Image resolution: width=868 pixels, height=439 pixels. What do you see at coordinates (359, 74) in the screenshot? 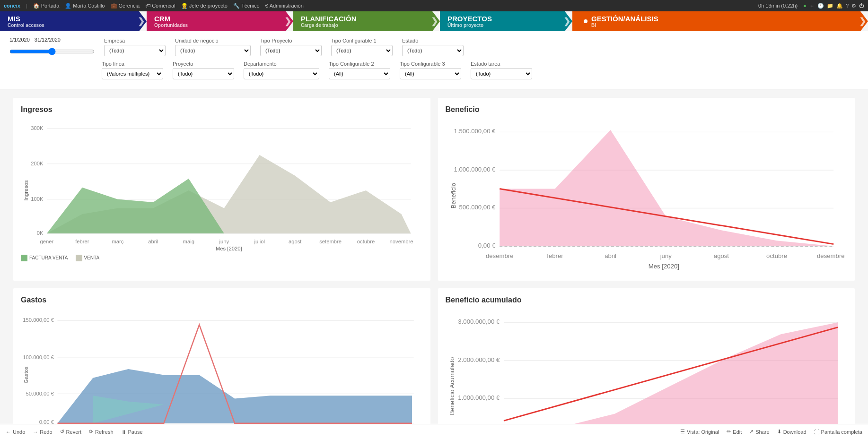
I see `tipo-conf2-select: (All)` at bounding box center [359, 74].